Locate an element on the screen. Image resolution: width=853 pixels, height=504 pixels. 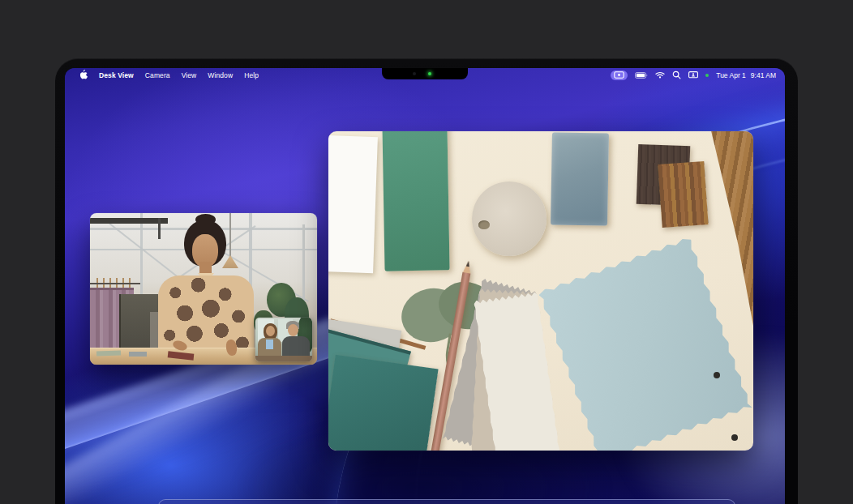
time-label: 9:41 AM is located at coordinates (764, 75).